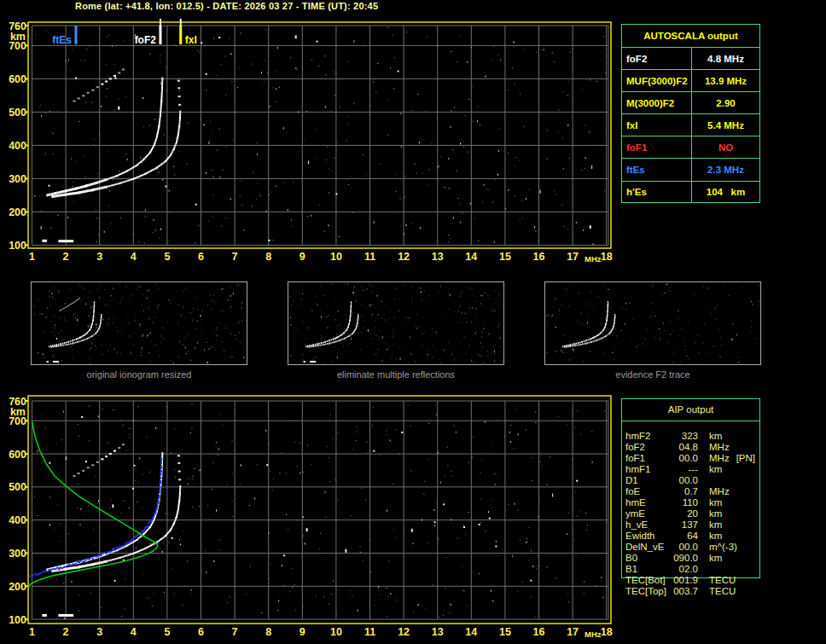 The image size is (826, 644). Describe the element at coordinates (191, 40) in the screenshot. I see `svg-text: fxI` at that location.